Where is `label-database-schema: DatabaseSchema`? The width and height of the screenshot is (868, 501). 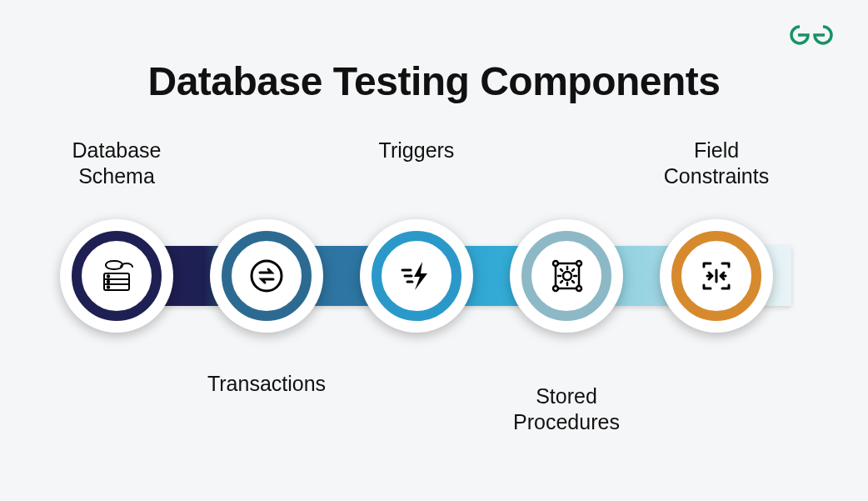 label-database-schema: DatabaseSchema is located at coordinates (117, 163).